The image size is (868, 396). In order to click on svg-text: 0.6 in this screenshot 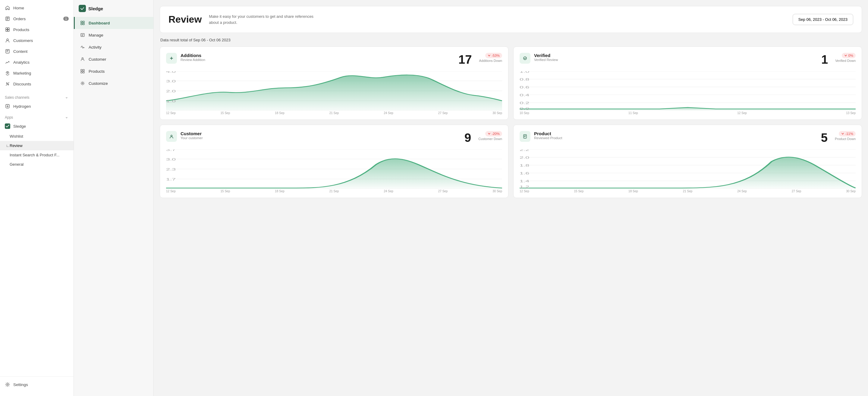, I will do `click(524, 87)`.